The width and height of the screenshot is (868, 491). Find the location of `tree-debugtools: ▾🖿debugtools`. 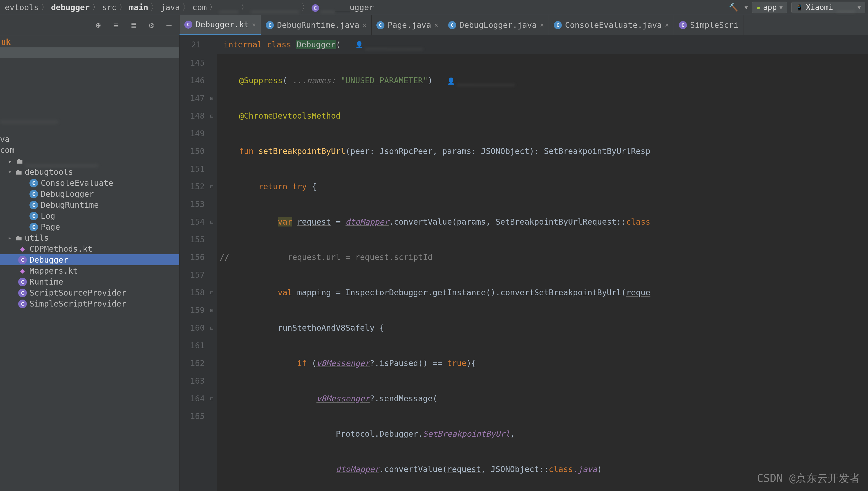

tree-debugtools: ▾🖿debugtools is located at coordinates (90, 172).